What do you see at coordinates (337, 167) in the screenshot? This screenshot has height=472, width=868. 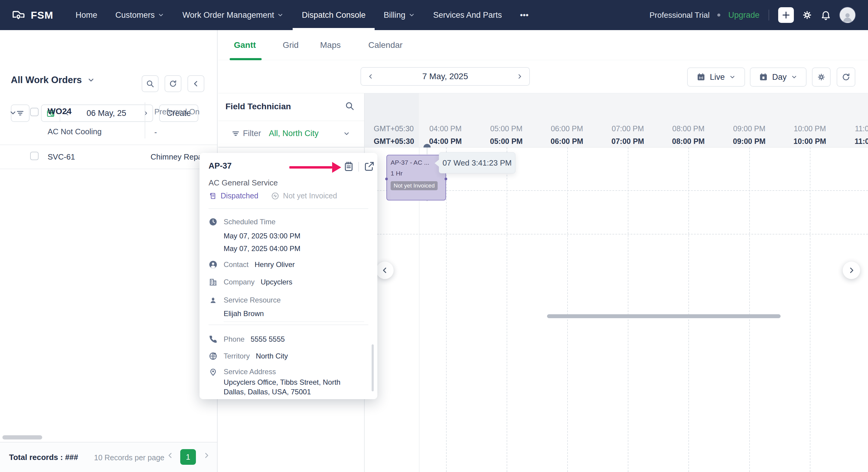 I see `annotation-arrow-head` at bounding box center [337, 167].